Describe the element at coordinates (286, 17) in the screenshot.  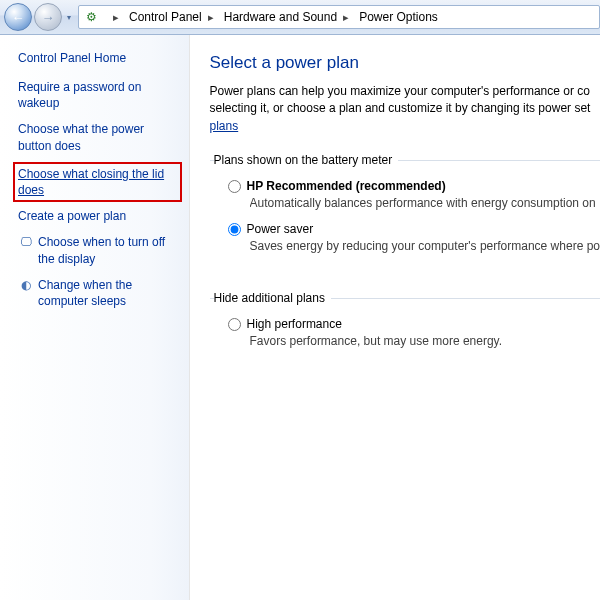
I see `breadcrumb-hardware-and-sound: Hardware and Sound ▸` at that location.